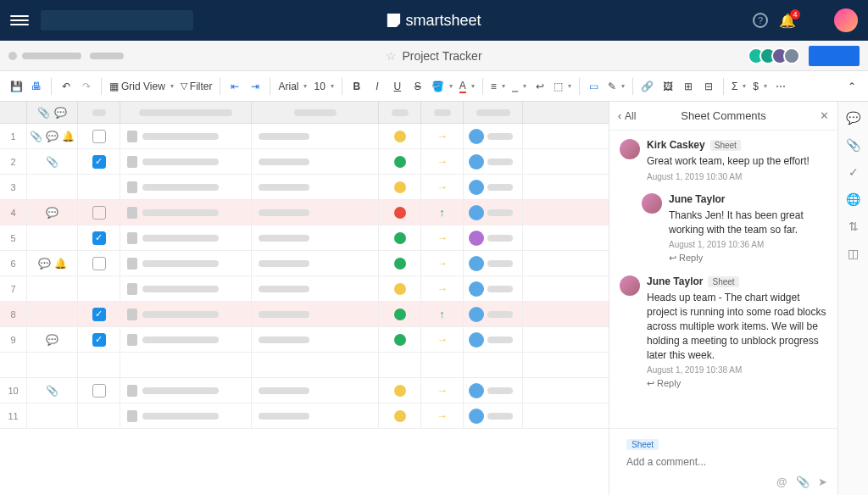 This screenshot has width=868, height=495. I want to click on table-row: 1📎💬🔔→, so click(304, 136).